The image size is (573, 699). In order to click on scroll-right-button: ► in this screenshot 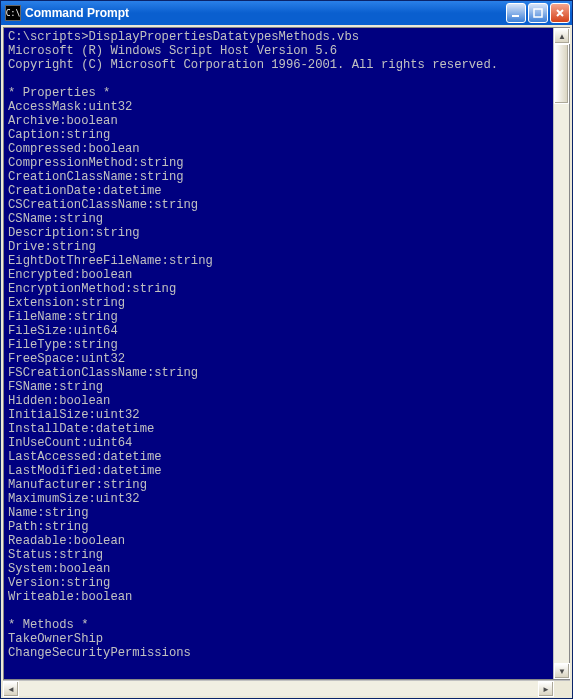, I will do `click(546, 689)`.